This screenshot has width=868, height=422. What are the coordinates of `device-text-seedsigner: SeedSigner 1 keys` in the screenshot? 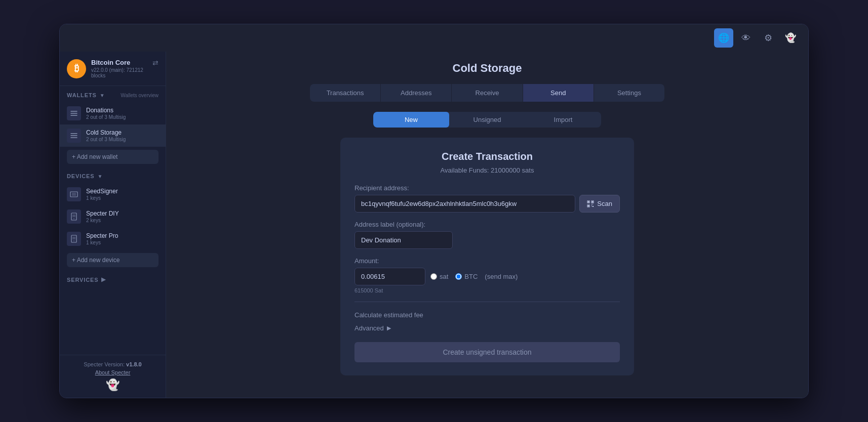 It's located at (102, 194).